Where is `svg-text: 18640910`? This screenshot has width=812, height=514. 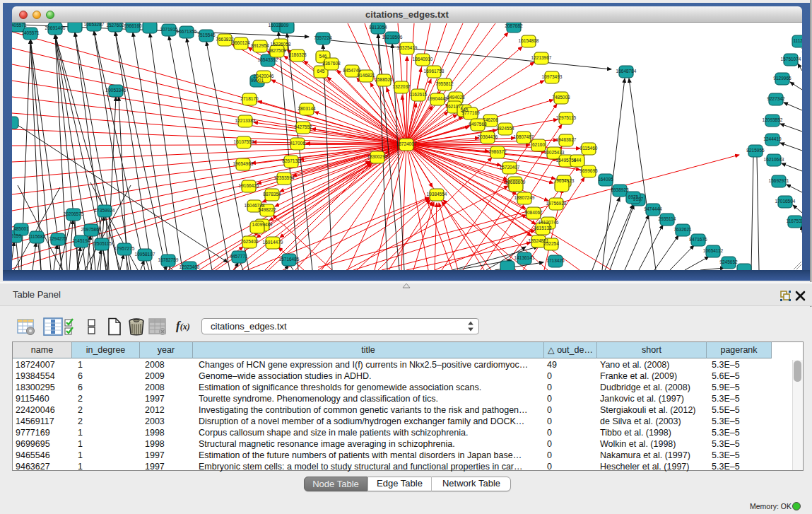 svg-text: 18640910 is located at coordinates (423, 59).